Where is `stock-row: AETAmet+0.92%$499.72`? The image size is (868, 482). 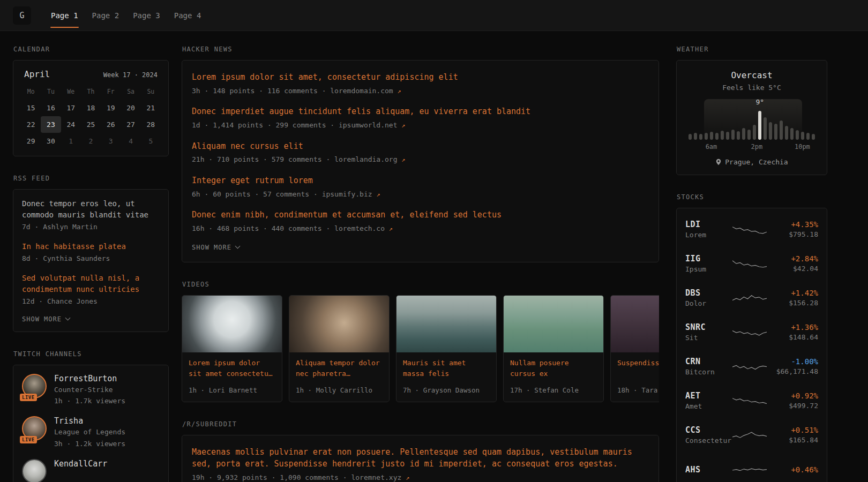
stock-row: AETAmet+0.92%$499.72 is located at coordinates (752, 401).